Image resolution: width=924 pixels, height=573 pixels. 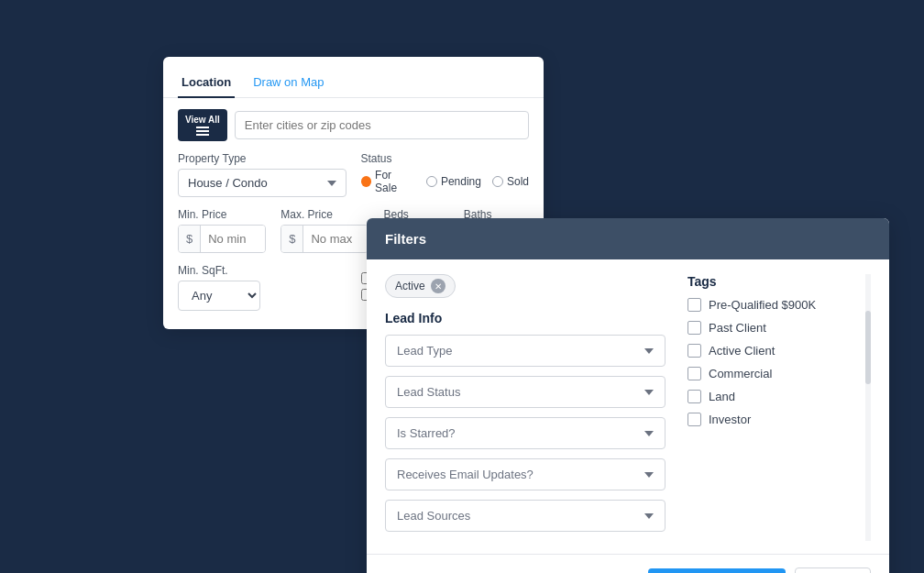 What do you see at coordinates (222, 231) in the screenshot?
I see `min-price-group: Min. Price $` at bounding box center [222, 231].